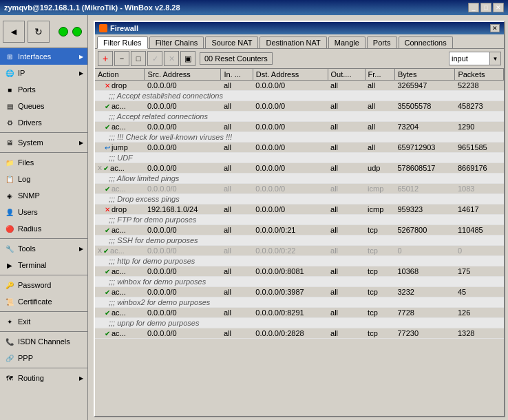 Image resolution: width=508 pixels, height=420 pixels. Describe the element at coordinates (299, 251) in the screenshot. I see `table-row: X✔ac...0.0.0.0/0all0.0.0.0/0:22alltcp00` at that location.